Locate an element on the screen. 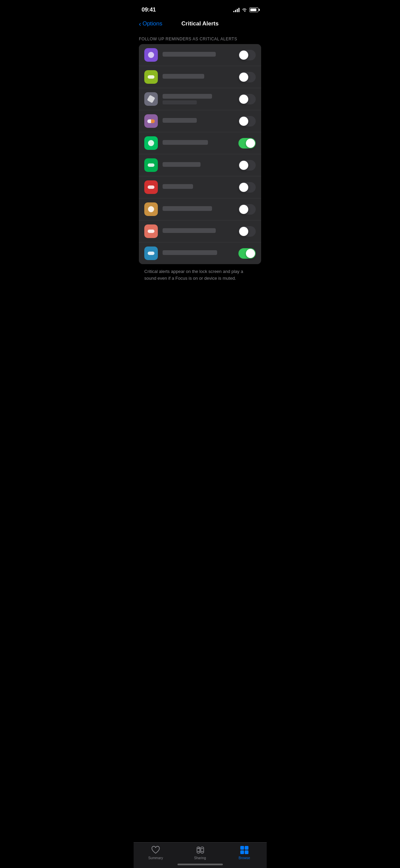 This screenshot has width=400, height=868. section-label: FOLLOW UP REMINDERS AS CRITICAL ALERTS is located at coordinates (200, 38).